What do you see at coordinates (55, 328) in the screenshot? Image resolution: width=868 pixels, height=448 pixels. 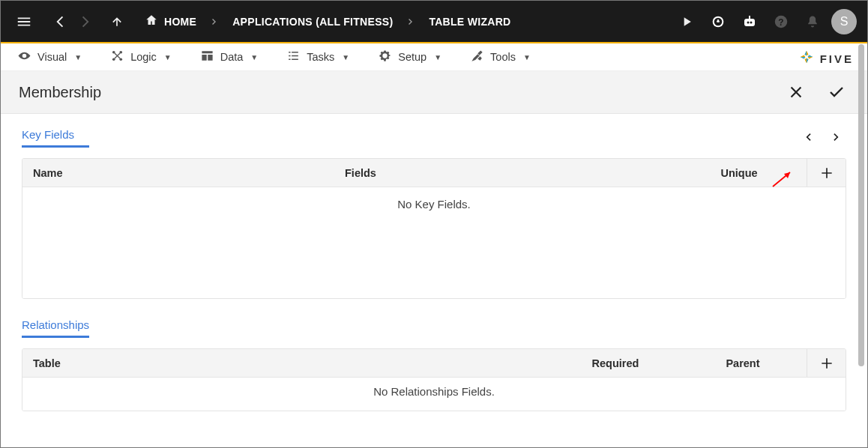 I see `section-title: Relationships` at bounding box center [55, 328].